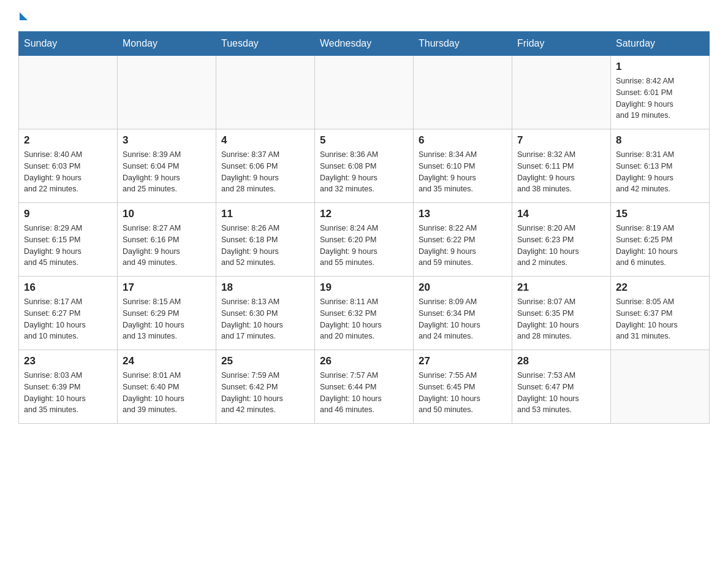  I want to click on day-number: 14, so click(561, 214).